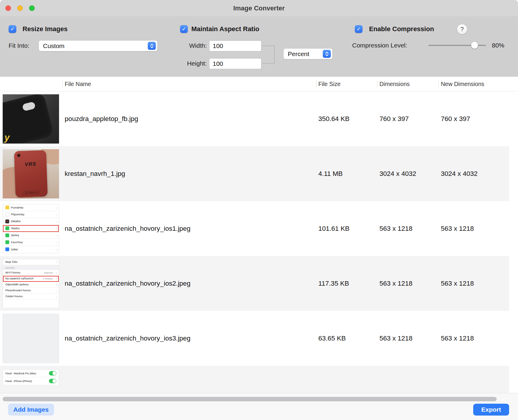 Image resolution: width=518 pixels, height=420 pixels. I want to click on mini-row-label: Moje číslo, so click(11, 262).